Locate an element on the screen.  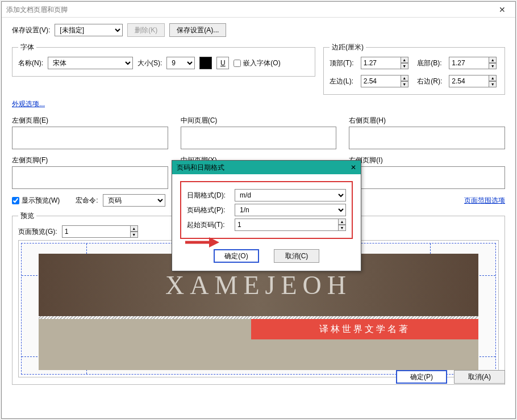
appearance-options-link: 外观选项... is located at coordinates (28, 104).